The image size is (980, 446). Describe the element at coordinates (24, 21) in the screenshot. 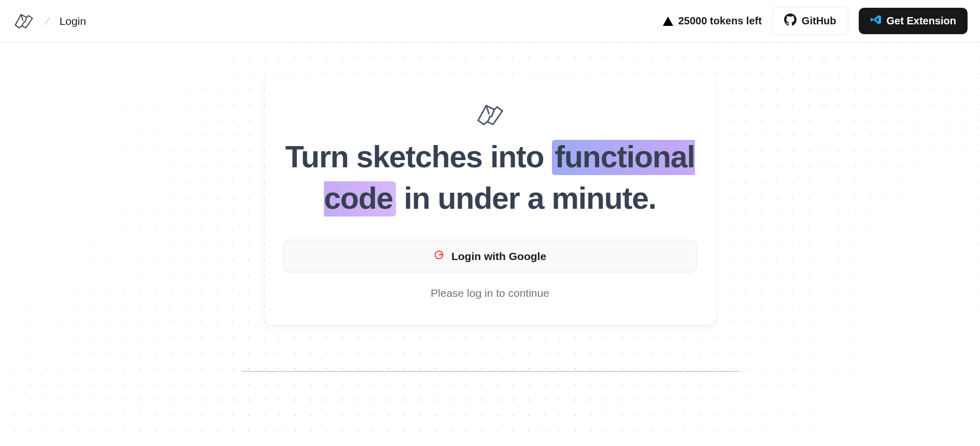

I see `app-logo-icon` at that location.